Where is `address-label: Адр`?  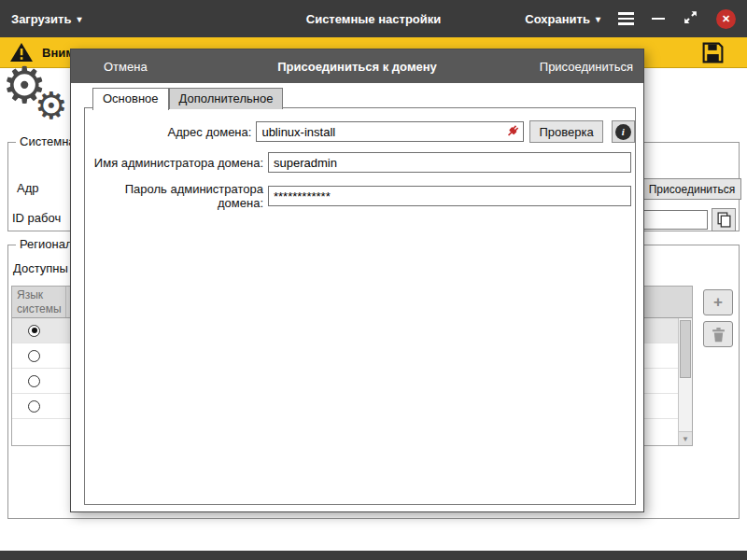
address-label: Адр is located at coordinates (28, 189).